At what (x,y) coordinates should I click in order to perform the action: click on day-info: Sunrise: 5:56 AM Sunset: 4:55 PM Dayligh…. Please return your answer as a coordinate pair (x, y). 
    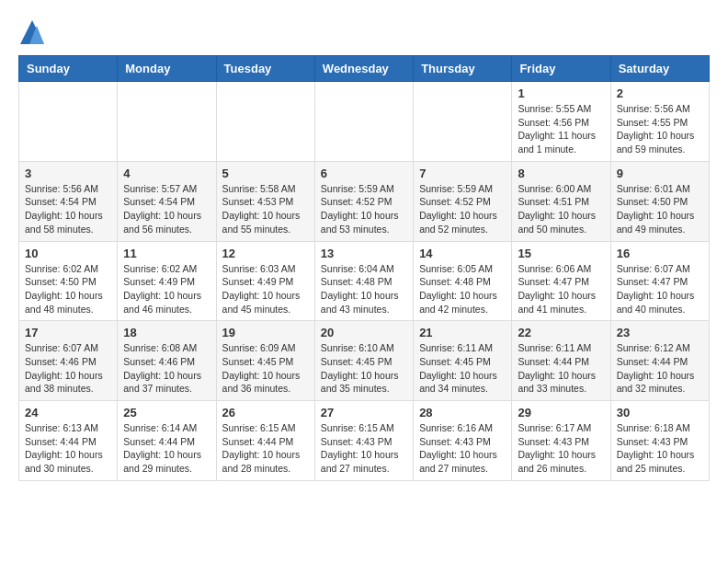
    Looking at the image, I should click on (660, 129).